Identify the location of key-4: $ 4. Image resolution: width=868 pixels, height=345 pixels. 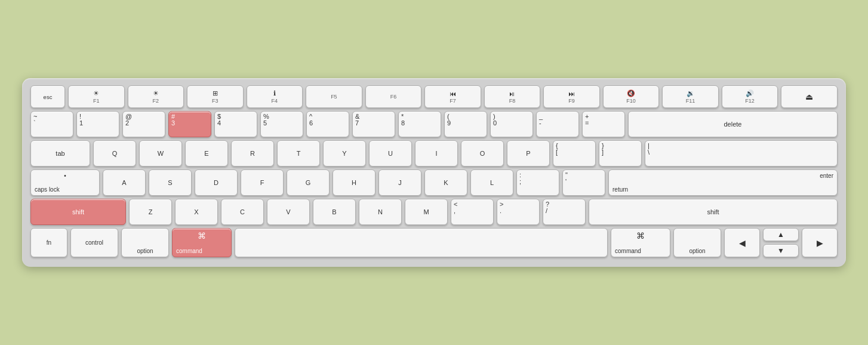
(236, 124).